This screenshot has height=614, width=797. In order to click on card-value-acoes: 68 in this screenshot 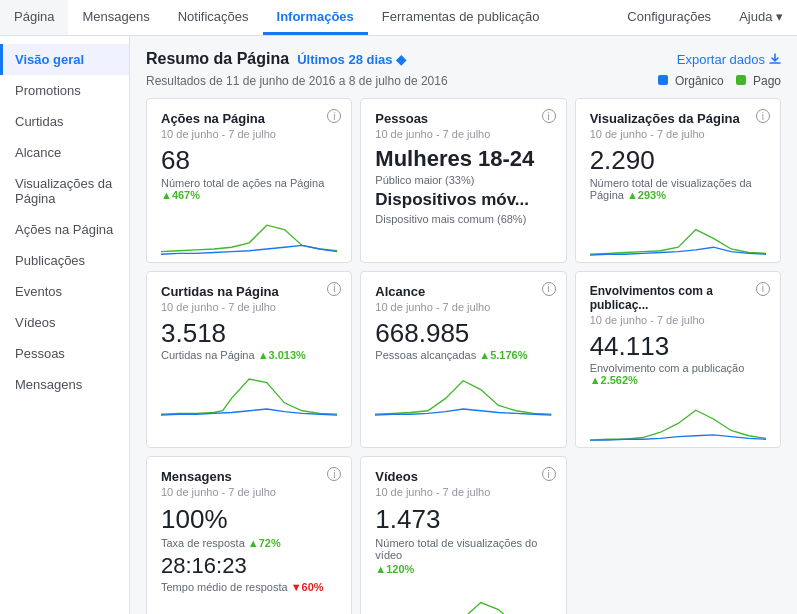, I will do `click(249, 160)`.